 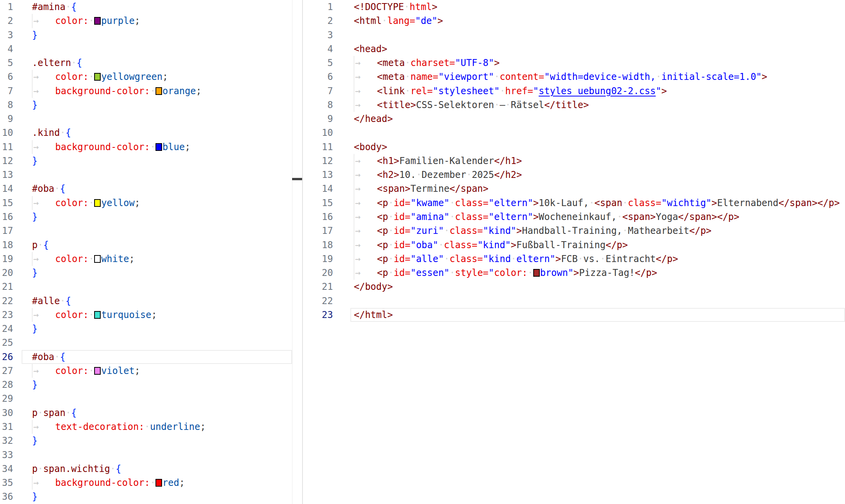 What do you see at coordinates (118, 371) in the screenshot?
I see `code-token: violet` at bounding box center [118, 371].